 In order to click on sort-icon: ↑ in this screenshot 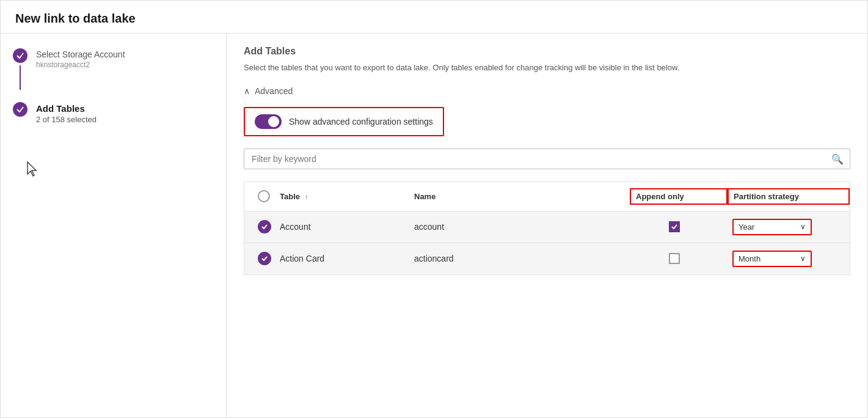, I will do `click(307, 197)`.